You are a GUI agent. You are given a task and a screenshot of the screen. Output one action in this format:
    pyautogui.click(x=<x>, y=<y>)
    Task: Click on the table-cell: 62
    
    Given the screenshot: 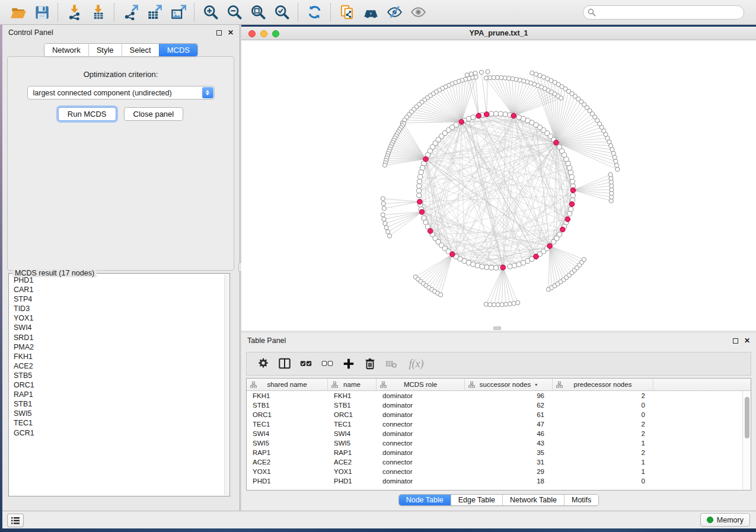 What is the action you would take?
    pyautogui.click(x=509, y=405)
    